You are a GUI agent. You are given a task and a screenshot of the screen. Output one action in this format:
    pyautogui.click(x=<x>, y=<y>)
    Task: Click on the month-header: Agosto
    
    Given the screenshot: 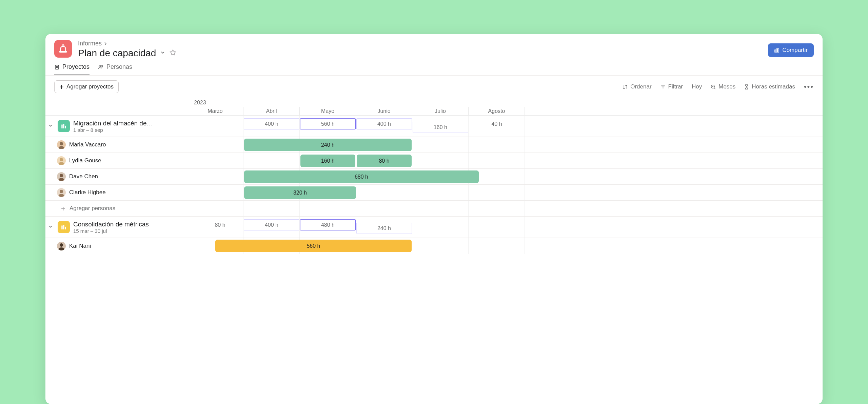 What is the action you would take?
    pyautogui.click(x=497, y=111)
    